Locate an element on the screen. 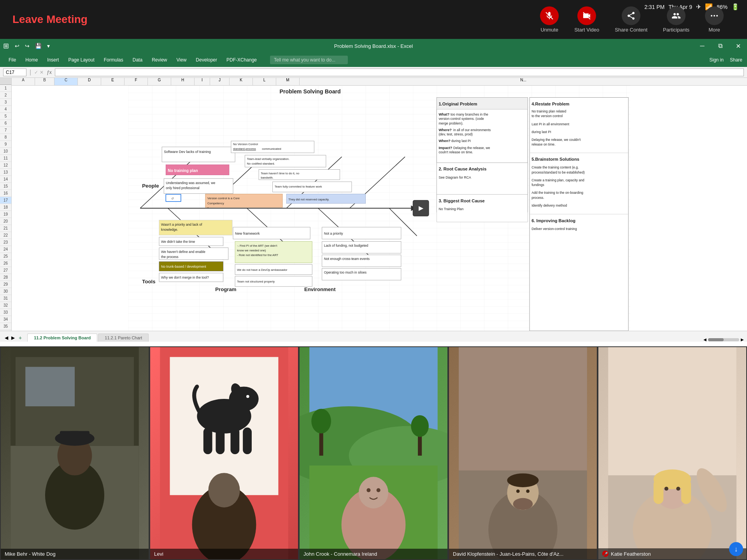 The width and height of the screenshot is (747, 560). share-link: Share is located at coordinates (736, 60).